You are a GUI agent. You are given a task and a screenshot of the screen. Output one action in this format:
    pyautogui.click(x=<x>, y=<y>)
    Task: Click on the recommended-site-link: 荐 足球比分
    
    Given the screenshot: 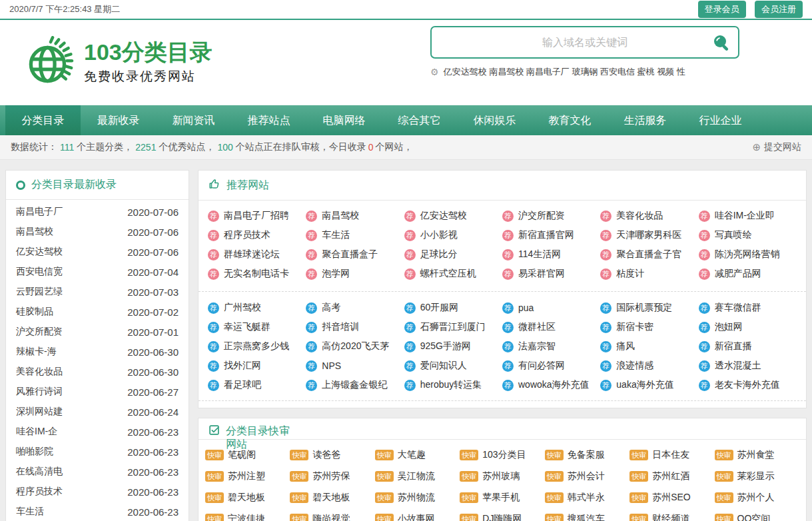 What is the action you would take?
    pyautogui.click(x=453, y=255)
    